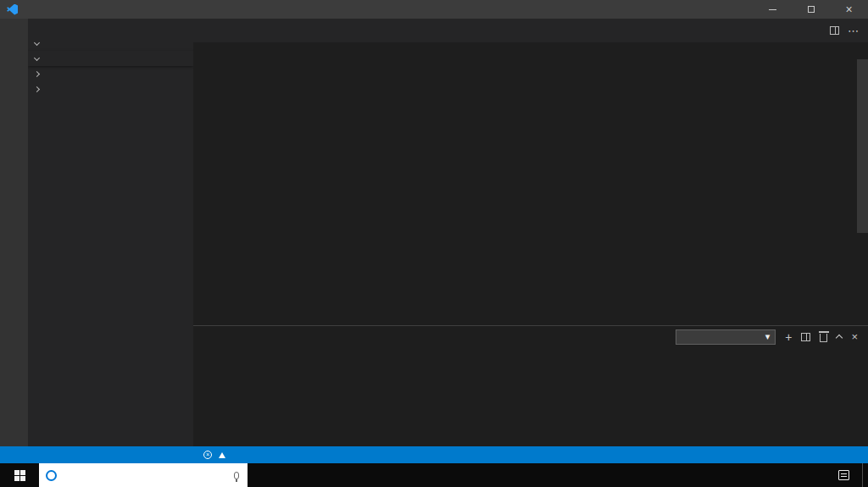 The image size is (868, 487). I want to click on title-bar: ×, so click(434, 9).